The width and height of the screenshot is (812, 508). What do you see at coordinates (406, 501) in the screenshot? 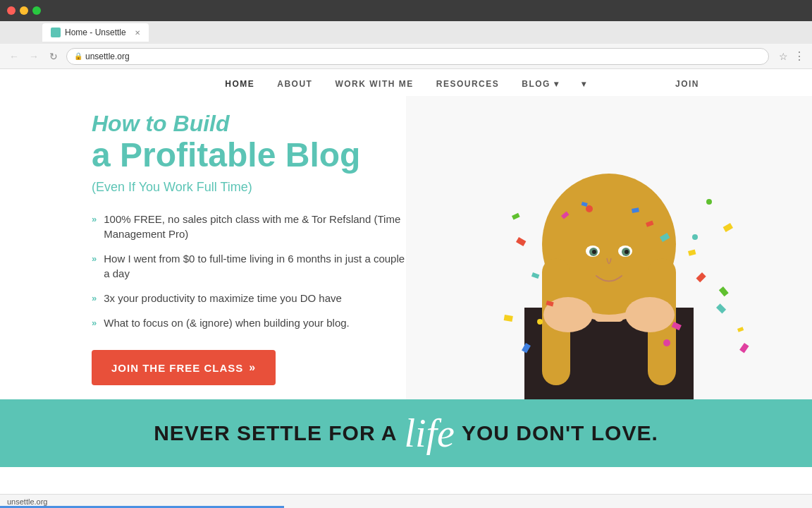
I see `status-bar: unsettle.org` at bounding box center [406, 501].